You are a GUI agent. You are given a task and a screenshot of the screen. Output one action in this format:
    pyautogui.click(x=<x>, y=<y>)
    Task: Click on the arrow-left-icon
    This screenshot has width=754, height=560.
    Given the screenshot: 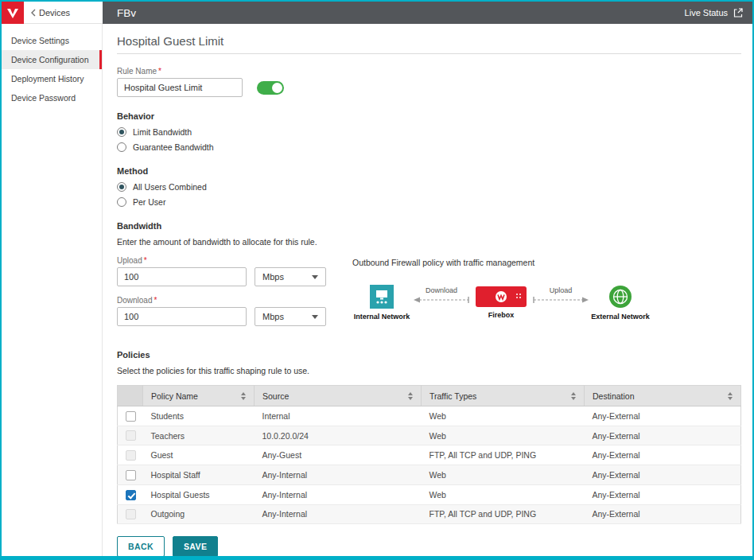 What is the action you would take?
    pyautogui.click(x=441, y=300)
    